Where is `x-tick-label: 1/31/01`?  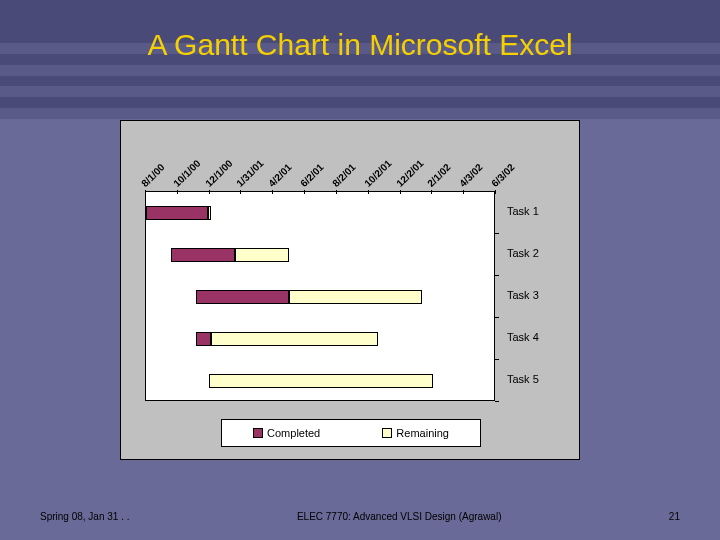
x-tick-label: 1/31/01 is located at coordinates (250, 174).